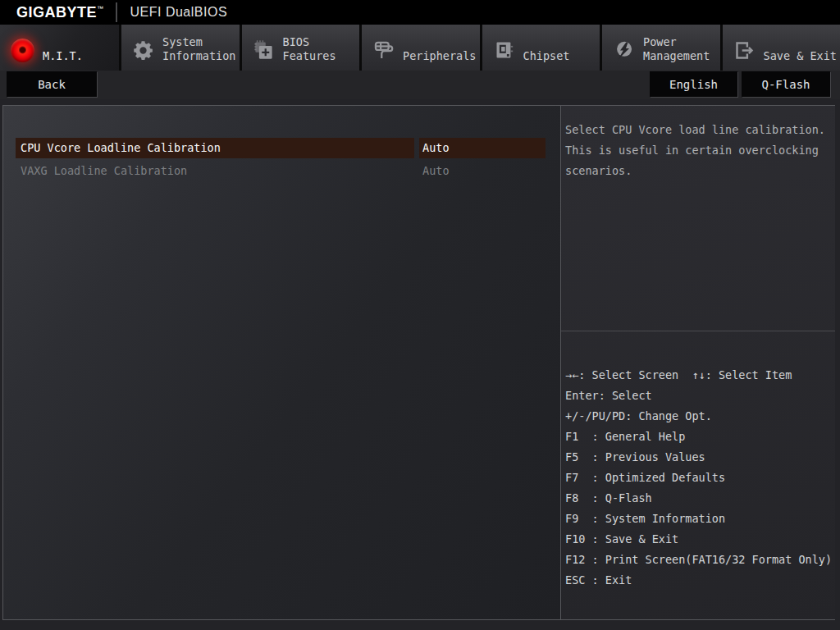  Describe the element at coordinates (199, 43) in the screenshot. I see `tab-label: System` at that location.